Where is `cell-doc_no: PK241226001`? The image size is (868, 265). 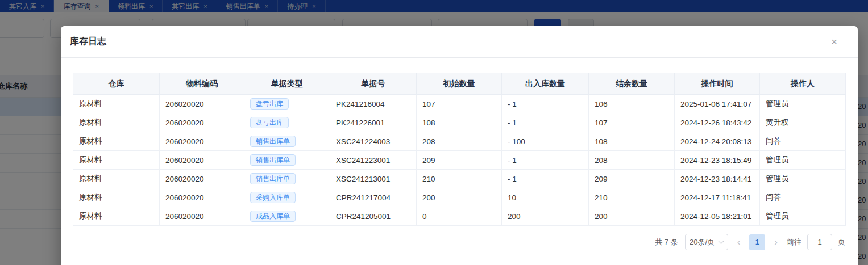 cell-doc_no: PK241226001 is located at coordinates (373, 123).